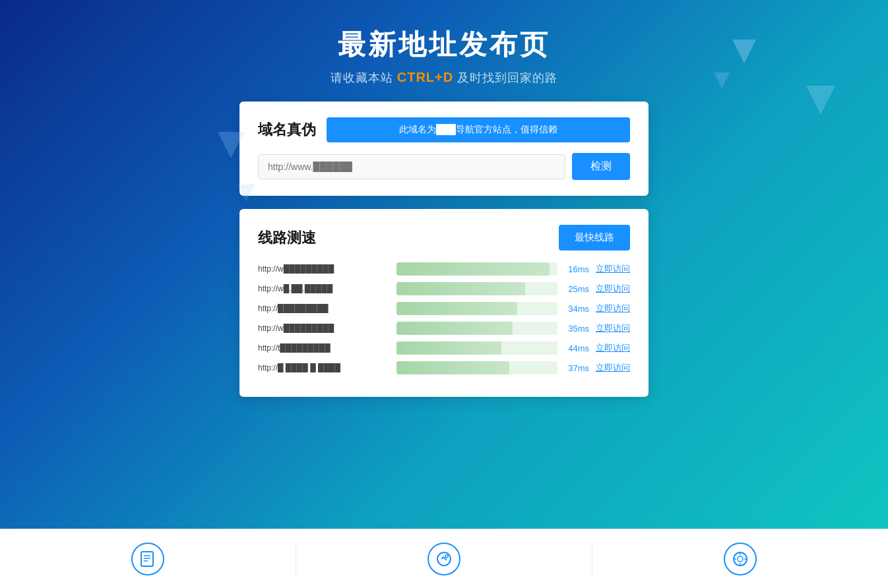 This screenshot has height=588, width=888. I want to click on speed-ms-0: 16ms, so click(577, 269).